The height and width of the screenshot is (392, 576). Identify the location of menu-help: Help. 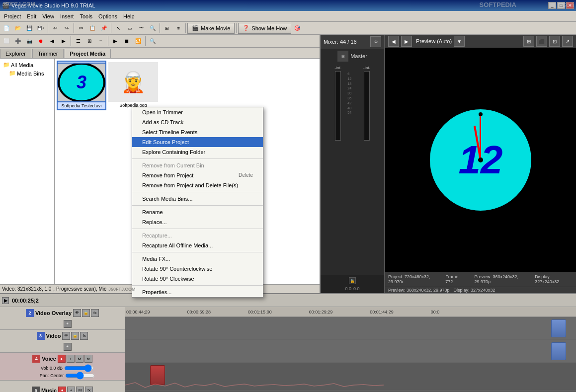
(129, 16).